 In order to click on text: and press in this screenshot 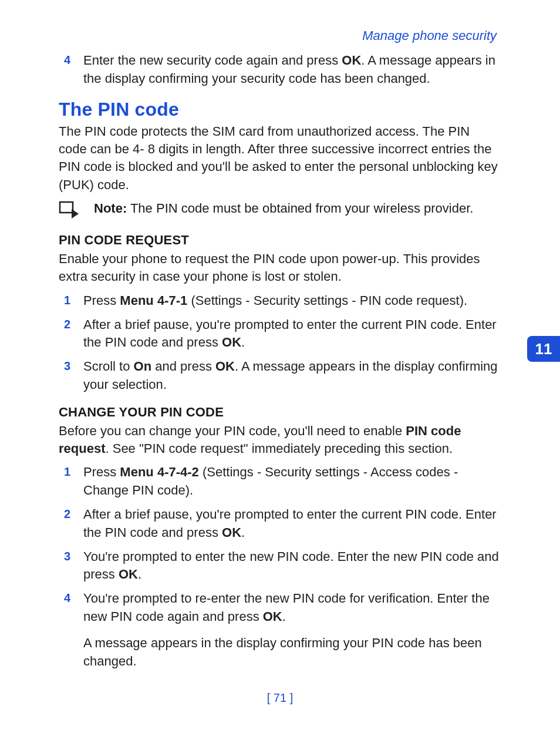, I will do `click(183, 366)`.